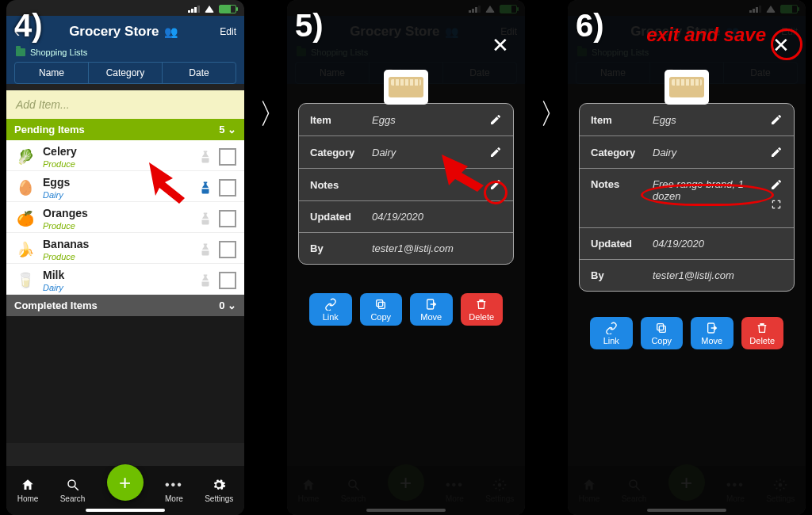 The width and height of the screenshot is (812, 515). What do you see at coordinates (125, 306) in the screenshot?
I see `completed-header: Completed Items 0 ⌄` at bounding box center [125, 306].